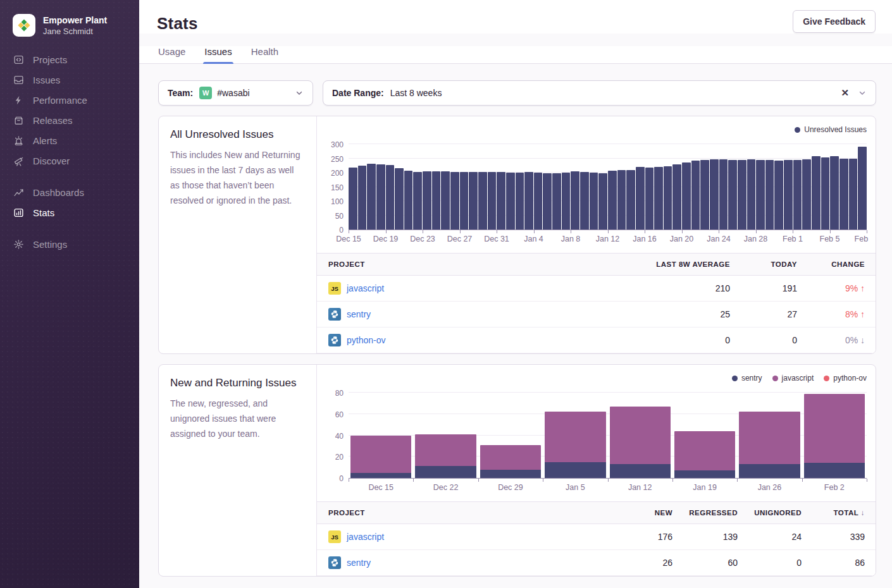 The width and height of the screenshot is (892, 588). Describe the element at coordinates (472, 264) in the screenshot. I see `column-header-project: PROJECT` at that location.